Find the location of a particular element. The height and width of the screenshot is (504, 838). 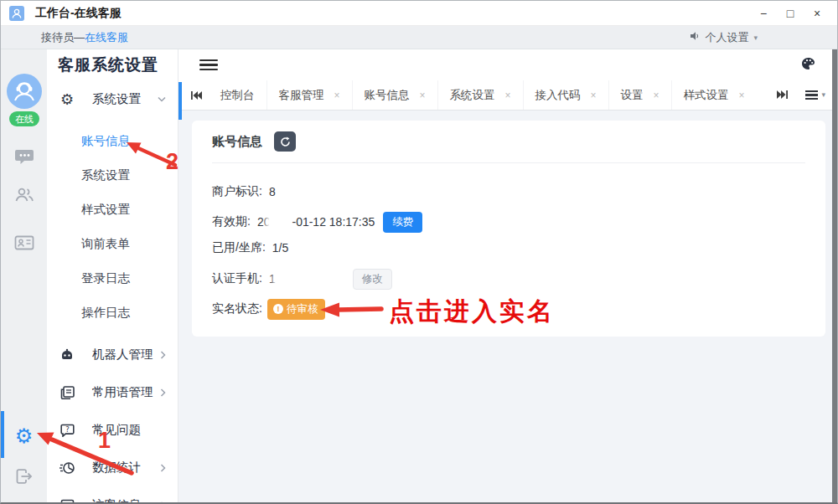

phone-value: 1 is located at coordinates (306, 279).